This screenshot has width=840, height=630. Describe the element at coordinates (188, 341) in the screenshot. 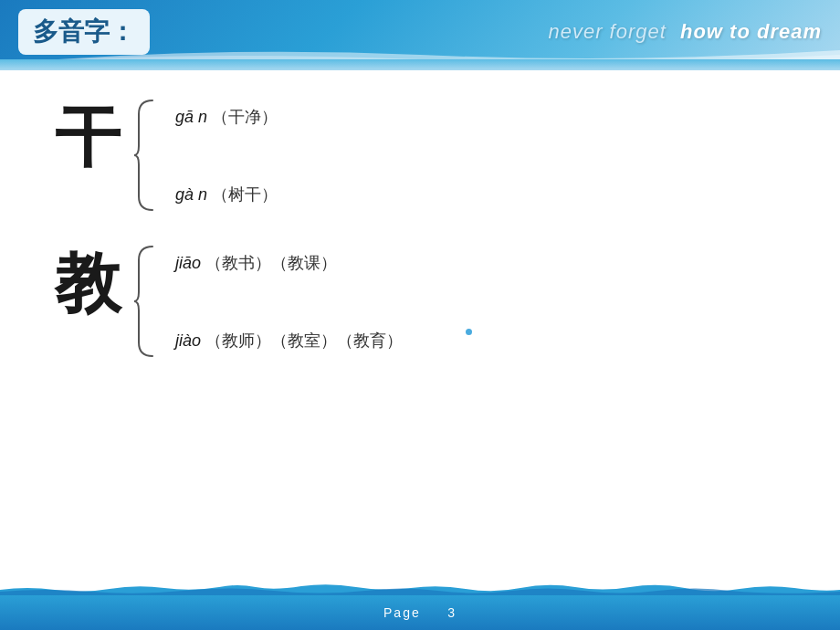

I see `pinyin-jiao-2: jiào` at that location.